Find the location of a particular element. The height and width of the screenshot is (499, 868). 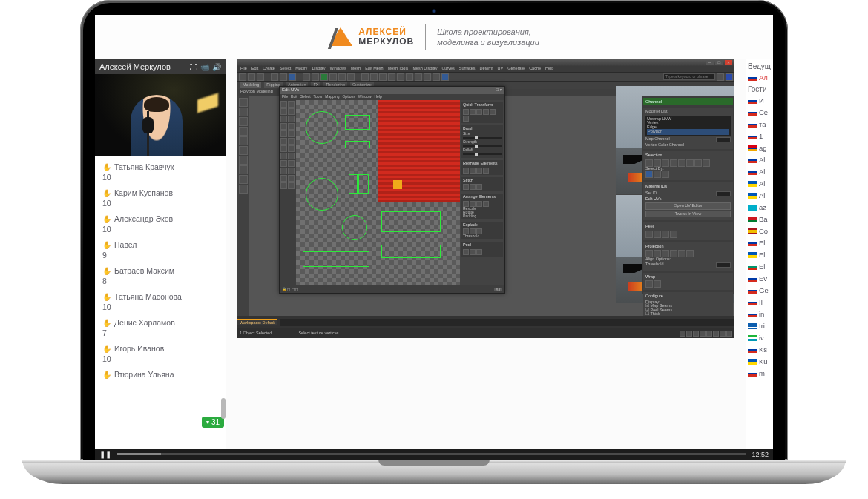

webcam-panel: Алексей Меркулов ⛶ 📹 🔊 is located at coordinates (160, 108).